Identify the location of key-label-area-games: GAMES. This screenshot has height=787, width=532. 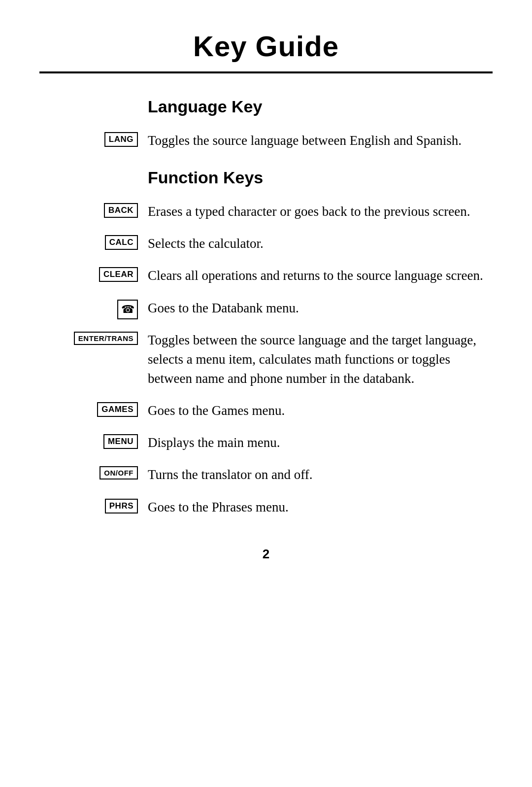
(94, 410).